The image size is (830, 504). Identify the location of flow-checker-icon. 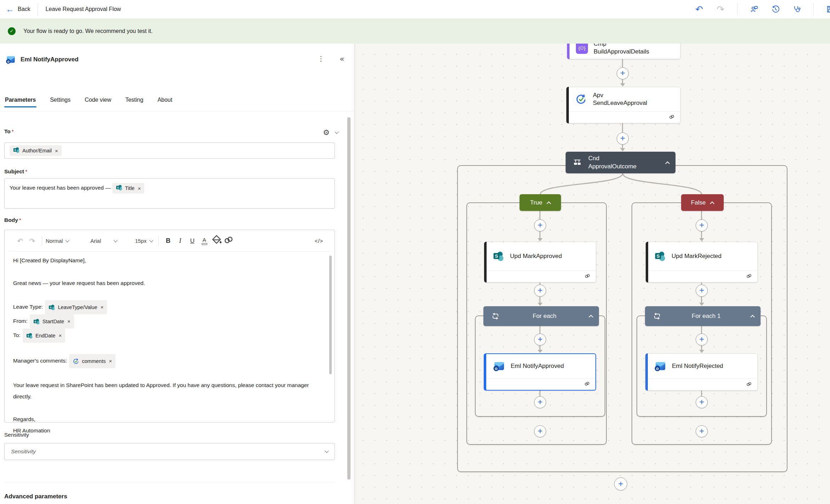
(797, 9).